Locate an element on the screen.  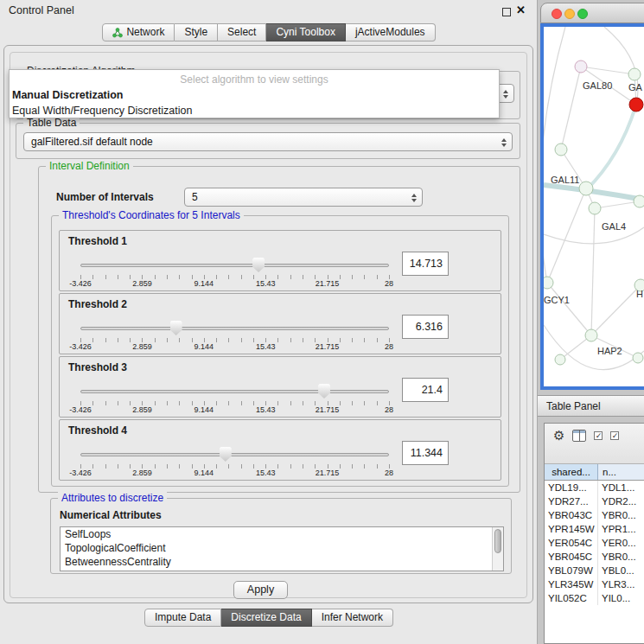
tick-label: 9.144 is located at coordinates (204, 473).